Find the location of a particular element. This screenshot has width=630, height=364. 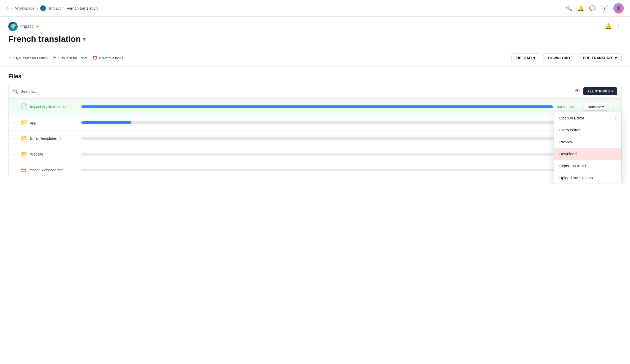

breadcrumb-sep-3: › is located at coordinates (64, 8).